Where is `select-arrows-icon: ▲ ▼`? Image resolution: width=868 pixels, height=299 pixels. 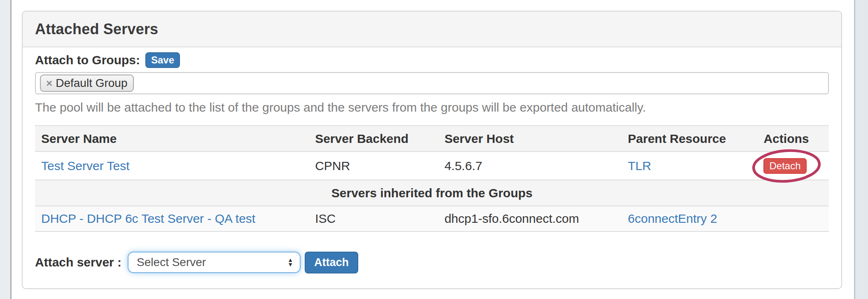 select-arrows-icon: ▲ ▼ is located at coordinates (290, 262).